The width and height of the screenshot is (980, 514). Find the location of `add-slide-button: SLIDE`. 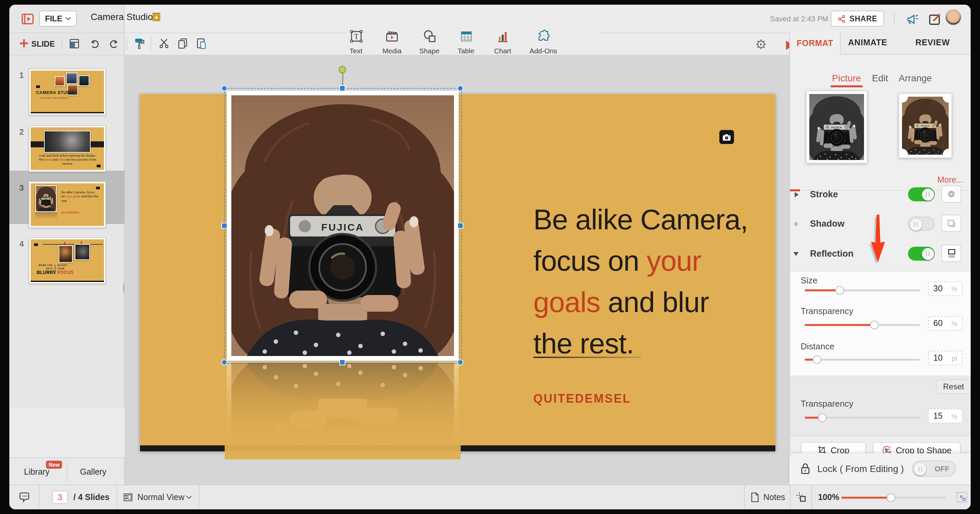

add-slide-button: SLIDE is located at coordinates (43, 44).